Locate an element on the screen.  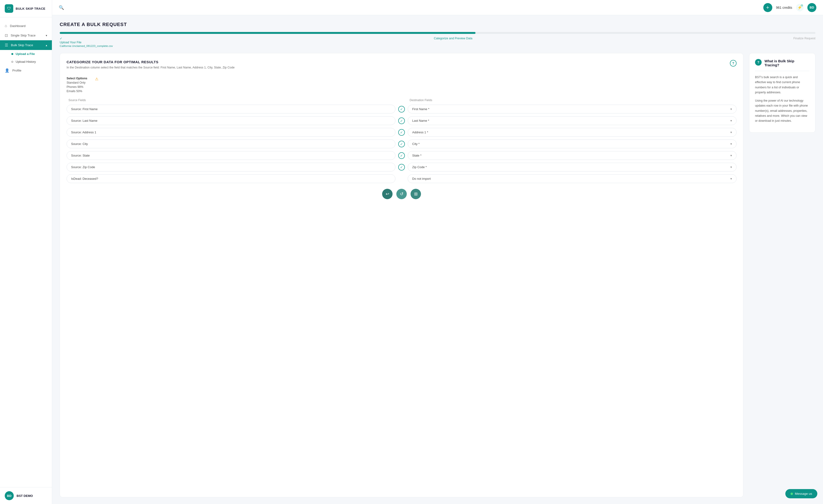
sidebar-item-upload-history: Upload History is located at coordinates (26, 61).